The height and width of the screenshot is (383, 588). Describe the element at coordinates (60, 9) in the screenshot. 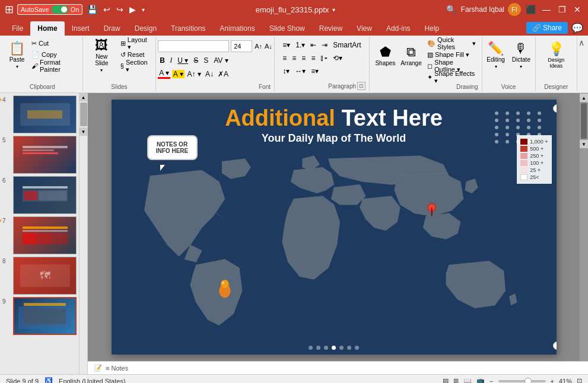

I see `autosave-toggle` at that location.